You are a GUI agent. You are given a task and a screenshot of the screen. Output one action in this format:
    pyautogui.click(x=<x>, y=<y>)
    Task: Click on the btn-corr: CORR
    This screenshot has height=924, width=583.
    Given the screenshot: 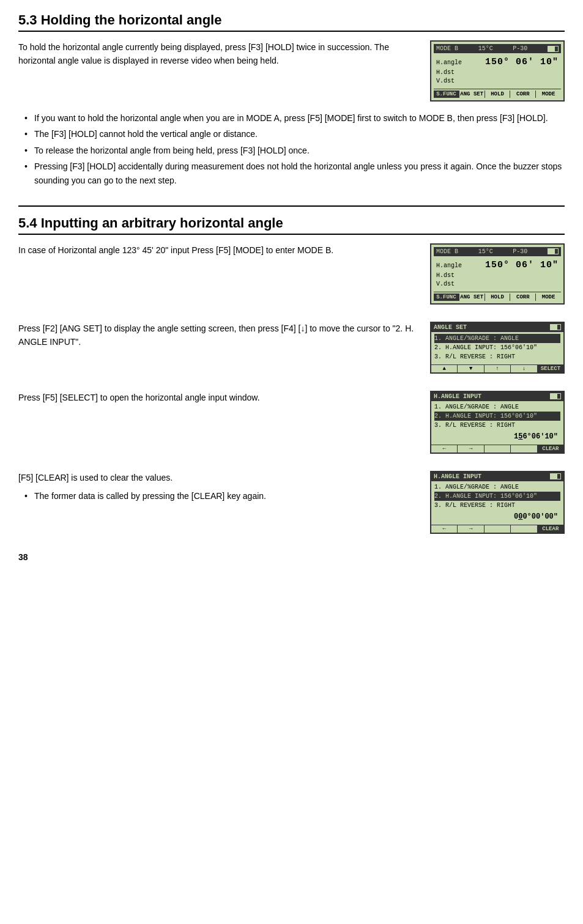 What is the action you would take?
    pyautogui.click(x=523, y=94)
    